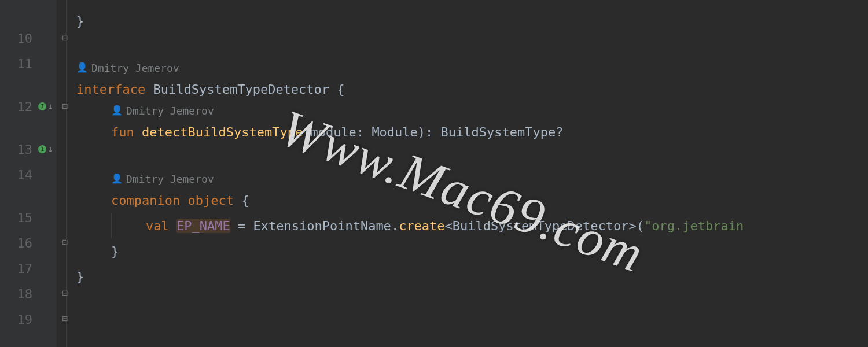 The image size is (868, 347). Describe the element at coordinates (28, 38) in the screenshot. I see `gutter-row: 10` at that location.